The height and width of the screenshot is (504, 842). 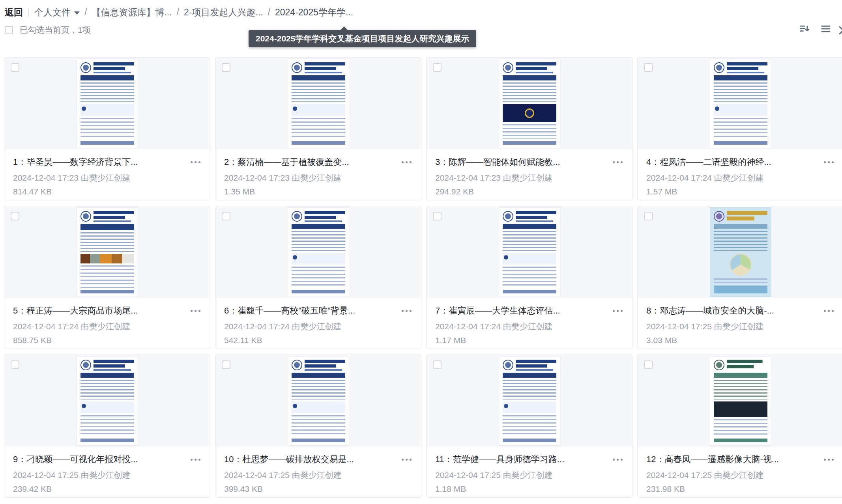 What do you see at coordinates (107, 426) in the screenshot?
I see `file-card: 9：刁晓颖——可视化年报对投... 2024-12-04 17:25 由樊少江创…` at bounding box center [107, 426].